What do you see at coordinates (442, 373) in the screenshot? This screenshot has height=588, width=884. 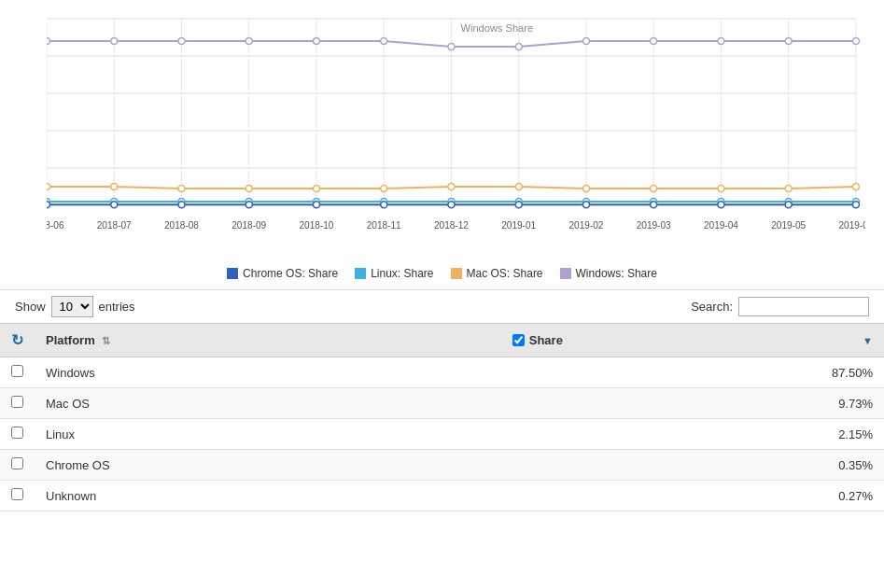 I see `table-row: Windows 87.50%` at bounding box center [442, 373].